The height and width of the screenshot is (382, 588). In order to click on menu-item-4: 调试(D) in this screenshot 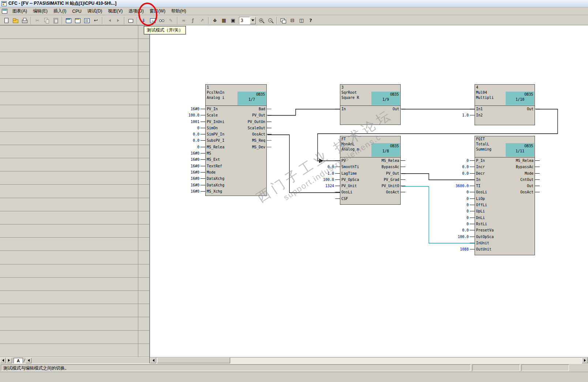, I will do `click(95, 11)`.